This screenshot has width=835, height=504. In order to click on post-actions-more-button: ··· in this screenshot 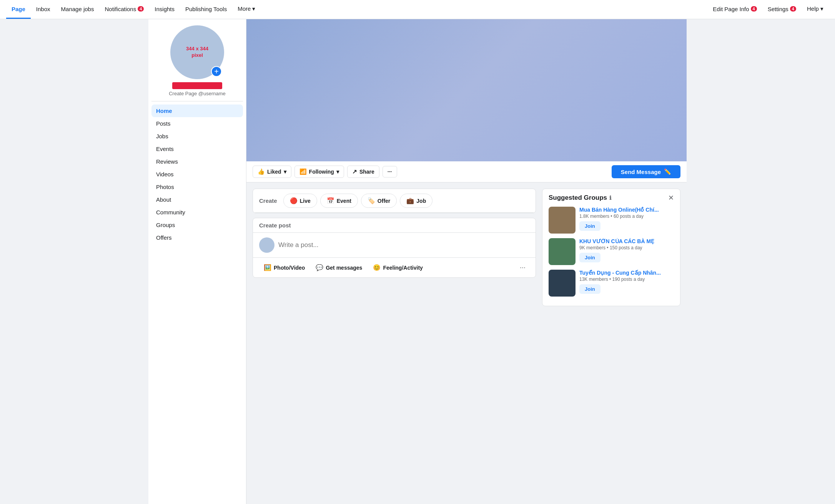, I will do `click(523, 267)`.